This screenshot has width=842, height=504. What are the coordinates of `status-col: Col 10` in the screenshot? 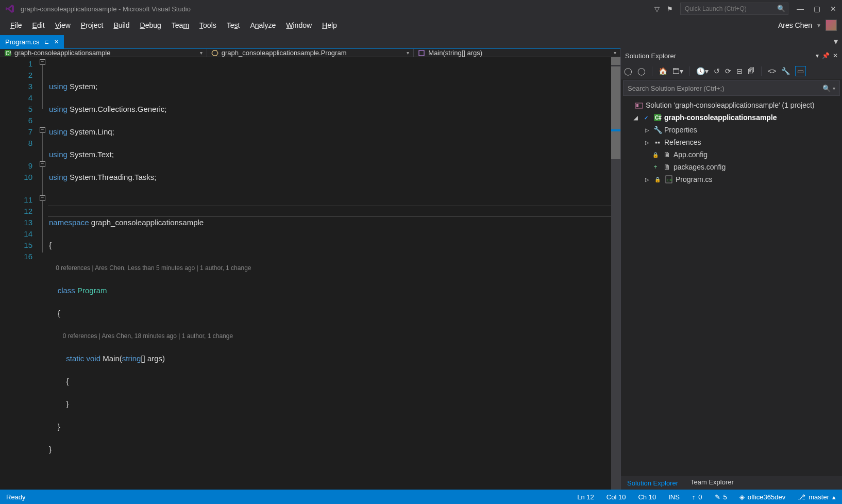 It's located at (616, 497).